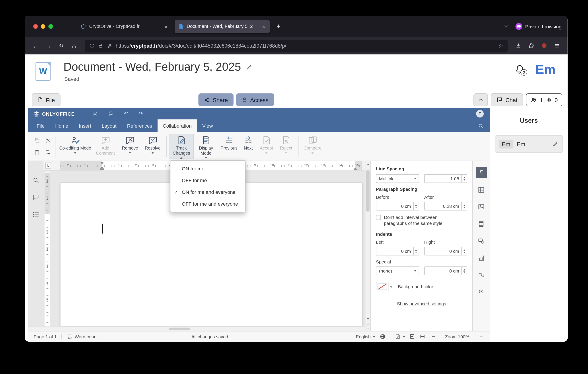 The height and width of the screenshot is (374, 588). What do you see at coordinates (141, 114) in the screenshot?
I see `redo-icon: ↷` at bounding box center [141, 114].